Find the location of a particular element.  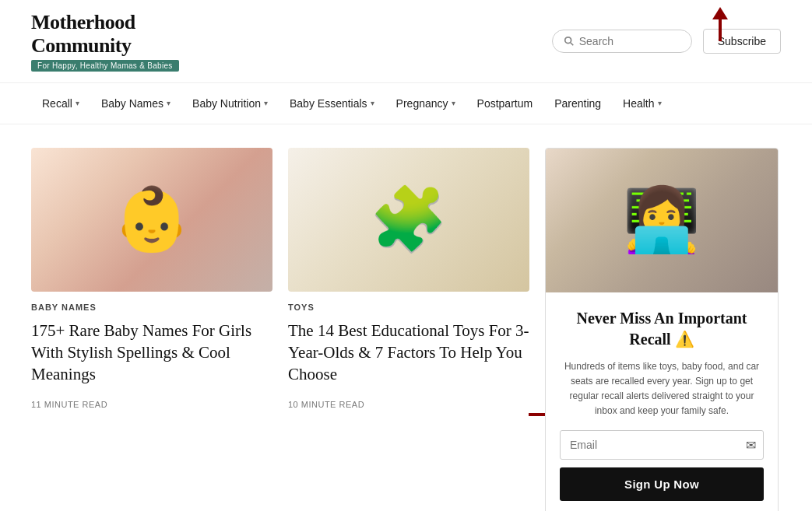

arrow-annotation is located at coordinates (720, 24).